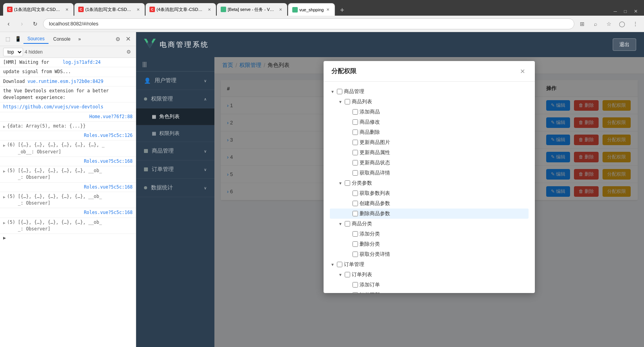 The height and width of the screenshot is (347, 644). I want to click on checkbox-product-mgmt, so click(340, 92).